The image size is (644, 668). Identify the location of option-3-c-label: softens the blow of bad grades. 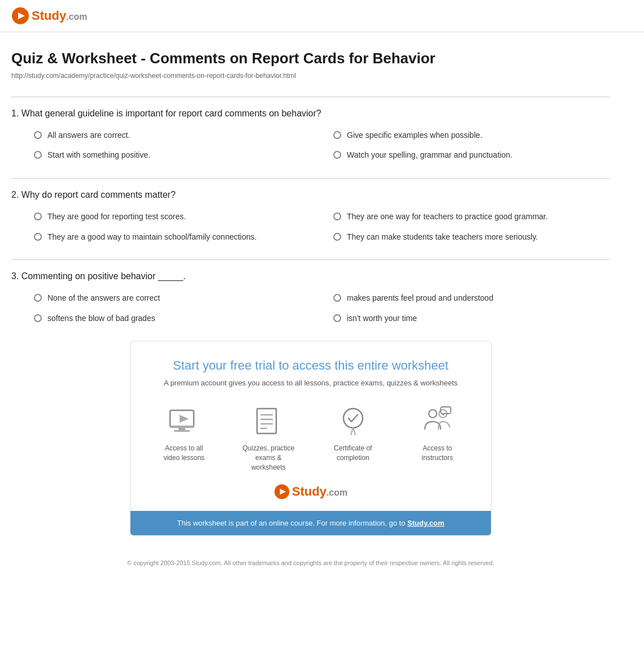
(102, 319).